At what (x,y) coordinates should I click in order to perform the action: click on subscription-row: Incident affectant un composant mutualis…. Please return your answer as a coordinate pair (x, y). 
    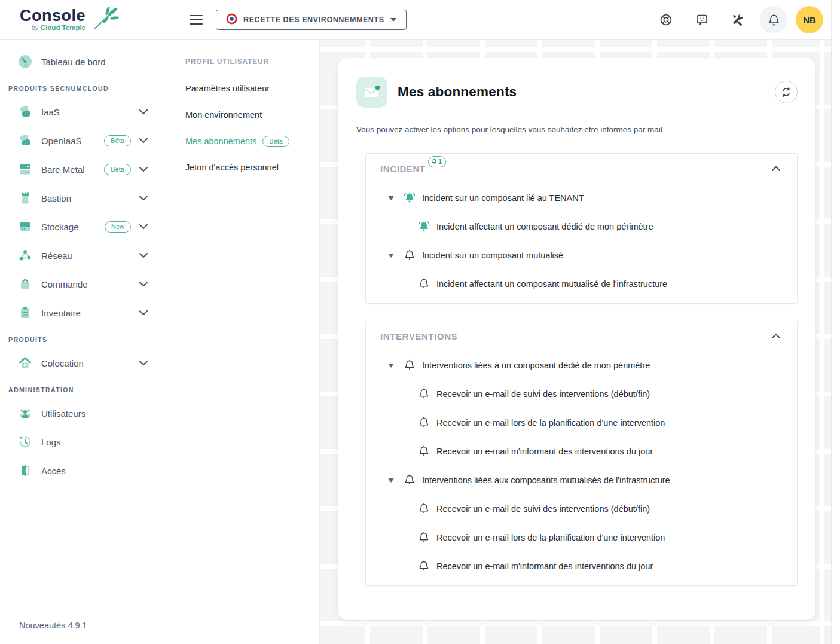
    Looking at the image, I should click on (581, 284).